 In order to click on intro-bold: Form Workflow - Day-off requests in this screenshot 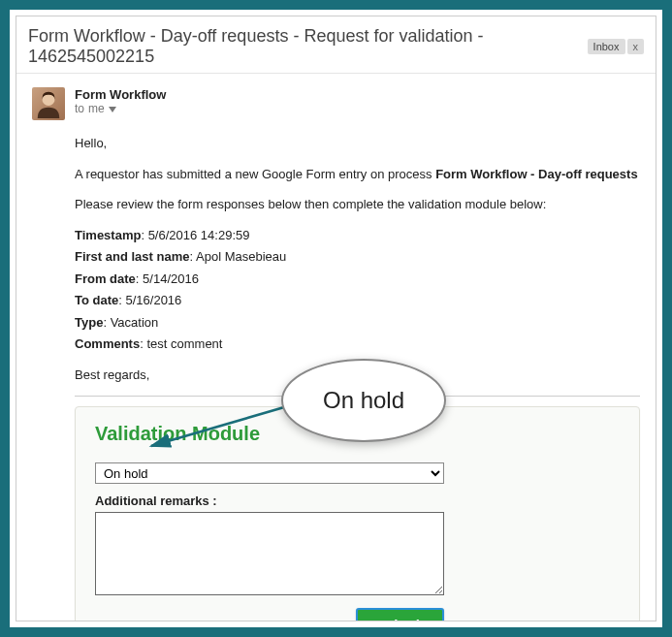, I will do `click(537, 175)`.